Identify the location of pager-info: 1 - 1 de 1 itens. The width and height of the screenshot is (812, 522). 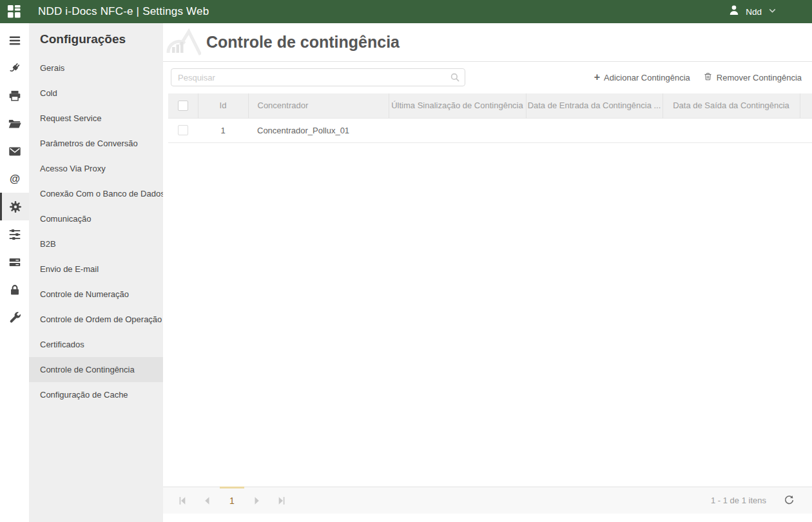
(739, 500).